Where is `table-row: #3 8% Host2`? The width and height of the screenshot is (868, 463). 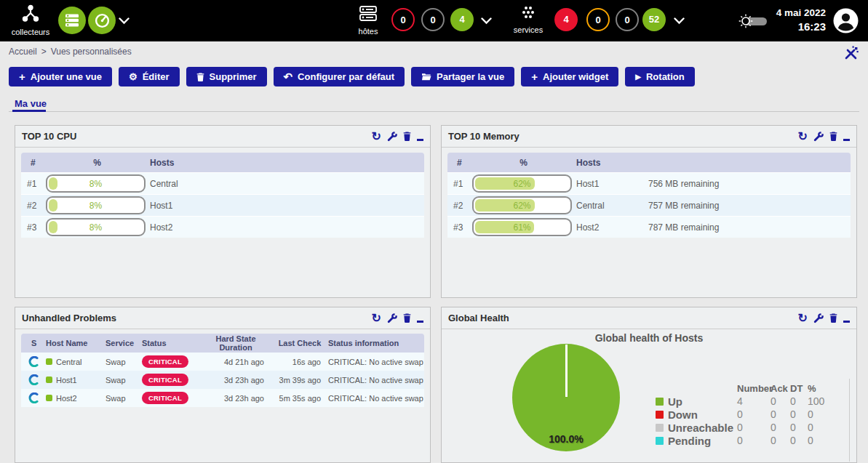
table-row: #3 8% Host2 is located at coordinates (223, 227).